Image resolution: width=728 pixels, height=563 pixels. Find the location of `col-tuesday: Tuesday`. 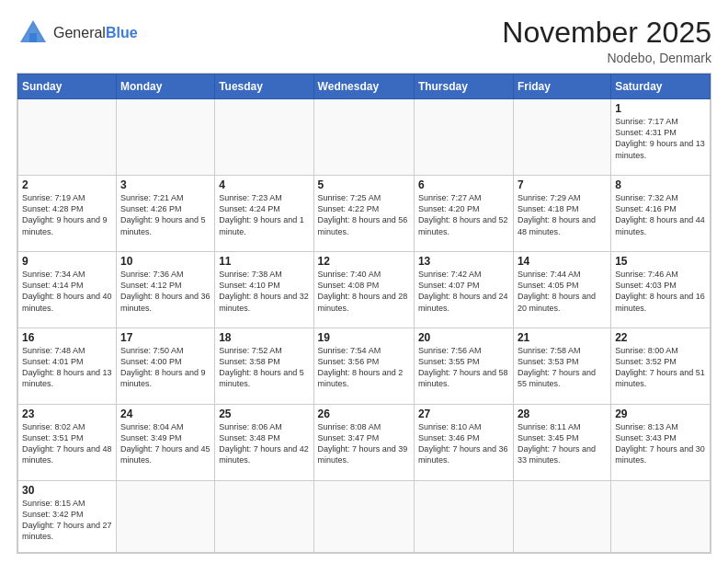

col-tuesday: Tuesday is located at coordinates (265, 86).